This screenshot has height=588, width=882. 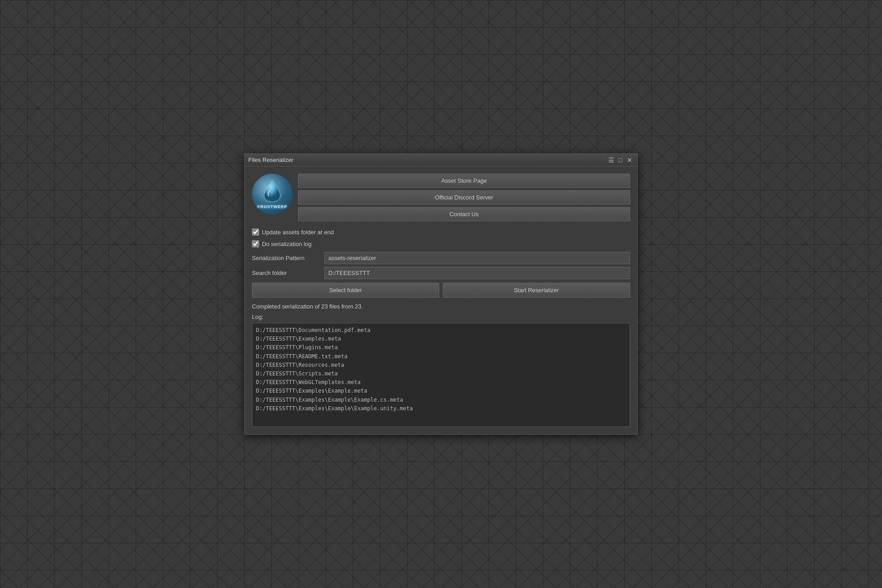 I want to click on log-line: D:/TEEESSTTT\Examples.meta, so click(x=441, y=339).